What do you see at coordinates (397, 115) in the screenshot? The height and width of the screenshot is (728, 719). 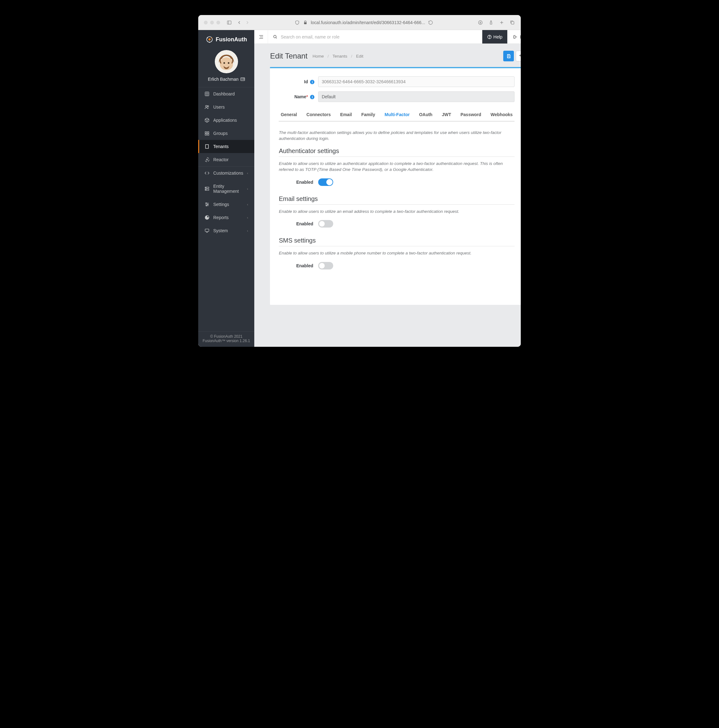 I see `tab-multi-factor: Multi-Factor` at bounding box center [397, 115].